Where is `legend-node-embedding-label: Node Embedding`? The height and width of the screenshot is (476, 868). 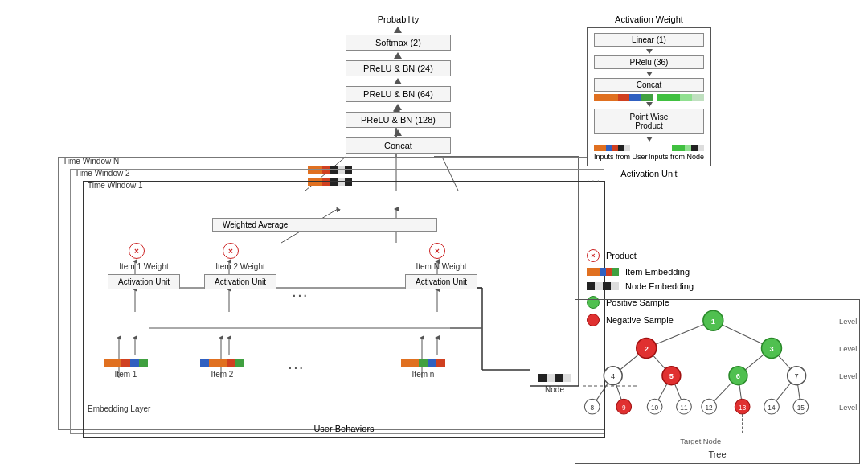 legend-node-embedding-label: Node Embedding is located at coordinates (659, 286).